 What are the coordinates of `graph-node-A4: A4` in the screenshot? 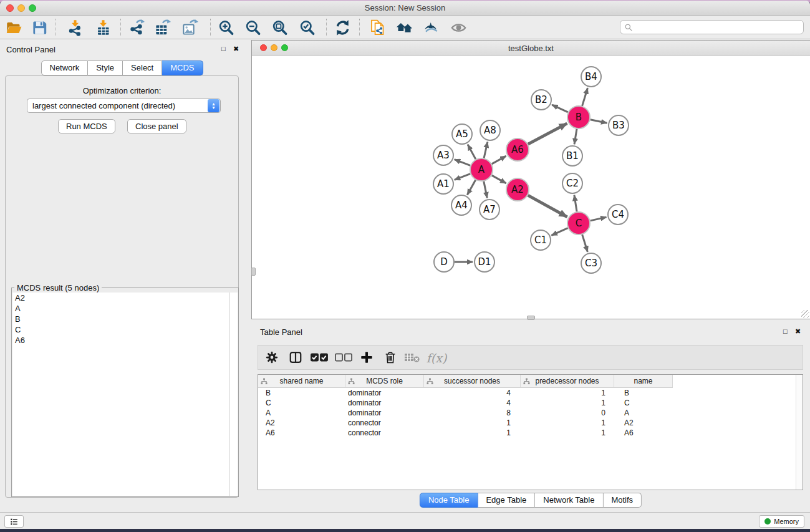 It's located at (461, 205).